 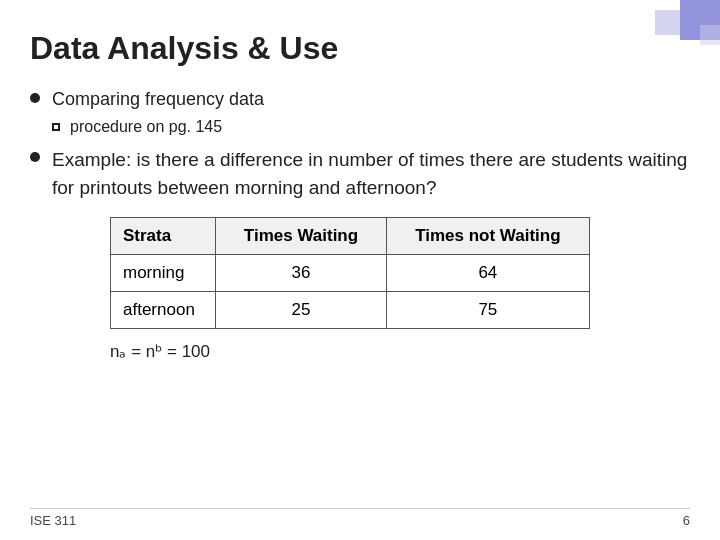 I want to click on cell-afternoon-label: afternoon, so click(x=164, y=310).